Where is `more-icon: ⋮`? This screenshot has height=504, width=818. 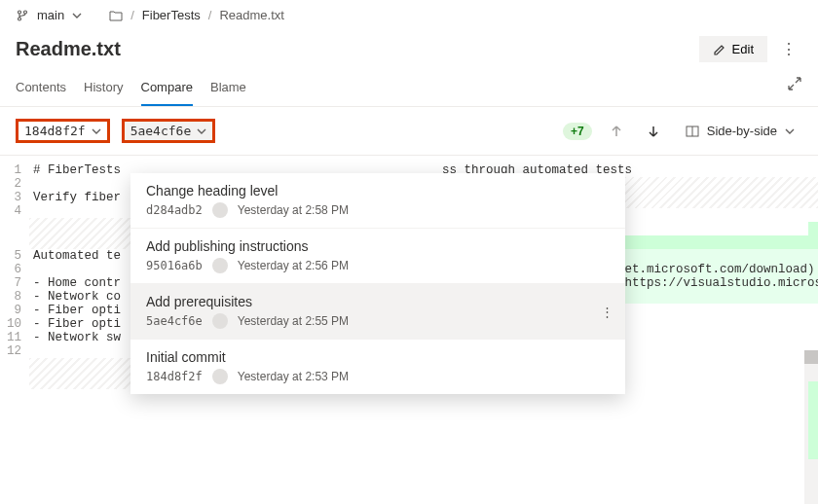
more-icon: ⋮ is located at coordinates (608, 311).